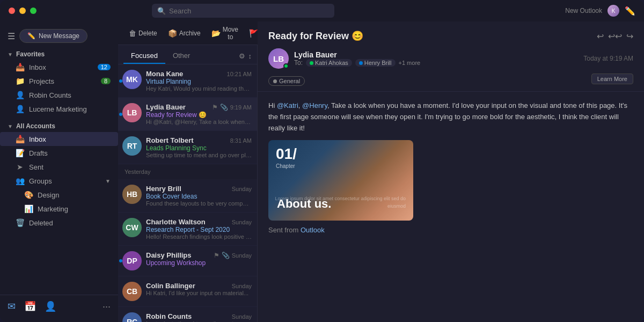 This screenshot has height=322, width=644. What do you see at coordinates (600, 11) in the screenshot?
I see `titlebar-right: New Outlook K ✏️` at bounding box center [600, 11].